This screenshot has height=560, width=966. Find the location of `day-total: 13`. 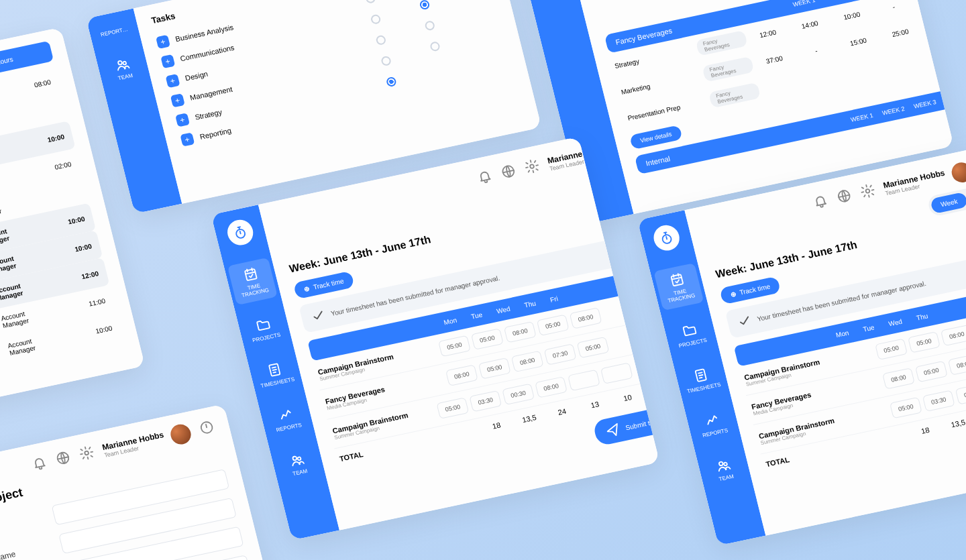

day-total: 13 is located at coordinates (595, 404).